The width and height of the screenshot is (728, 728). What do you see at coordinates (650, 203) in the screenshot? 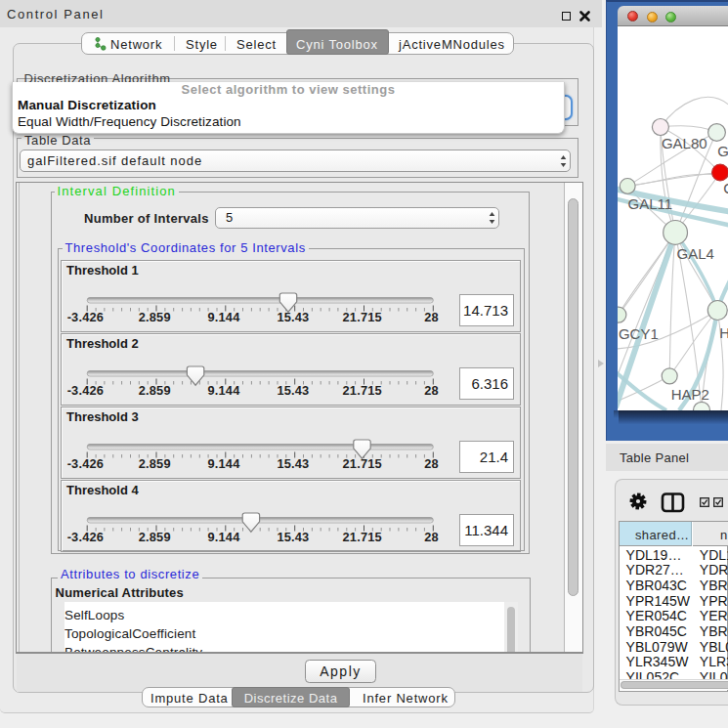
I see `svg-text: GAL11` at bounding box center [650, 203].